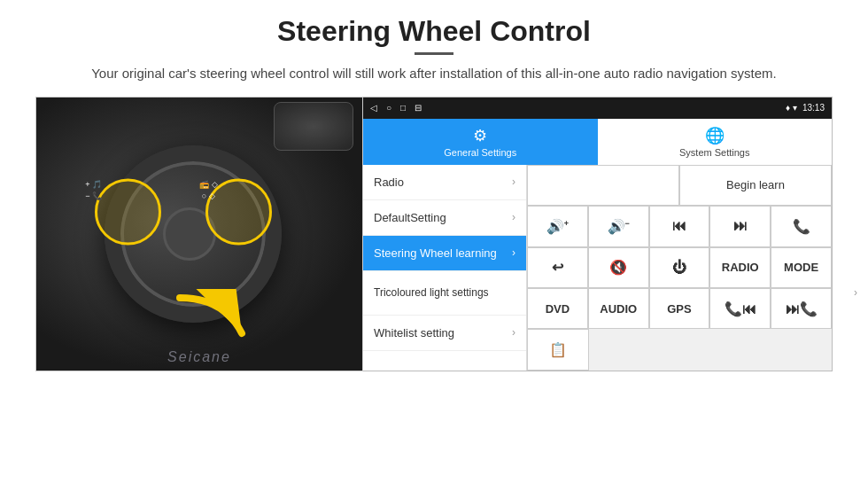 The width and height of the screenshot is (868, 484). What do you see at coordinates (801, 268) in the screenshot?
I see `mode-button: MODE` at bounding box center [801, 268].